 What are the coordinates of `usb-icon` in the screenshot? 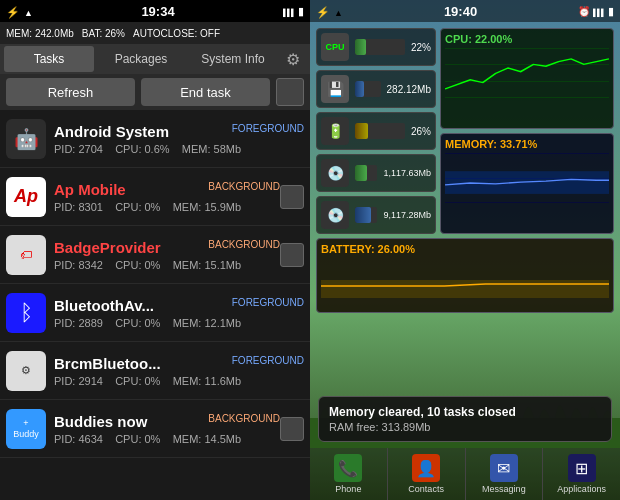 It's located at (13, 11).